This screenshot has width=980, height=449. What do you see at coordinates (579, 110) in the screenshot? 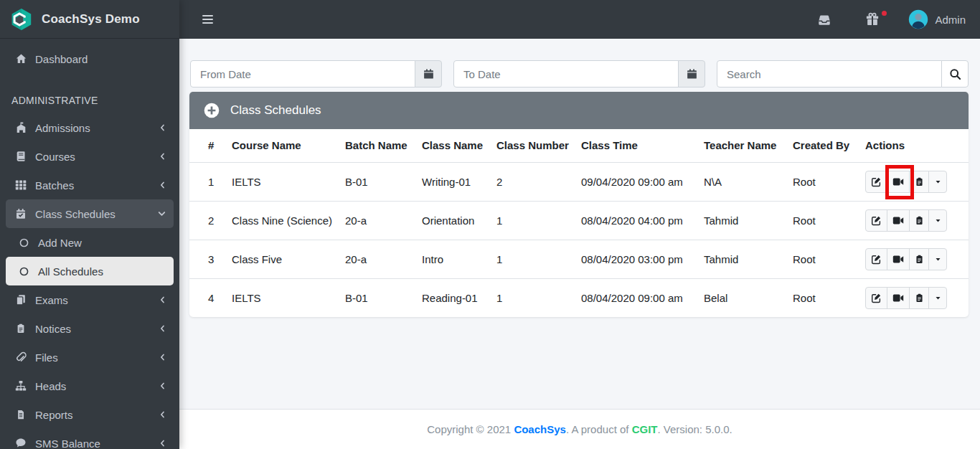
I see `card-header: Class Schedules` at bounding box center [579, 110].